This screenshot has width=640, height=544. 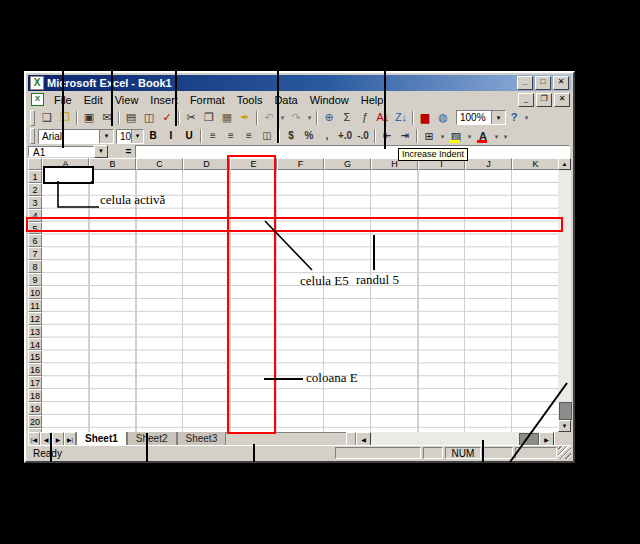 I want to click on fill-color-icon: ▨, so click(x=456, y=136).